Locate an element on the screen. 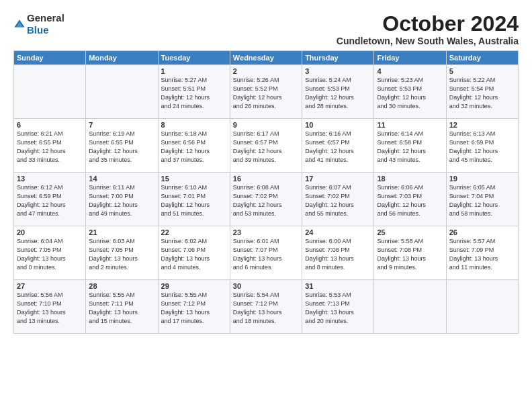  col-header-wednesday: Wednesday is located at coordinates (266, 58).